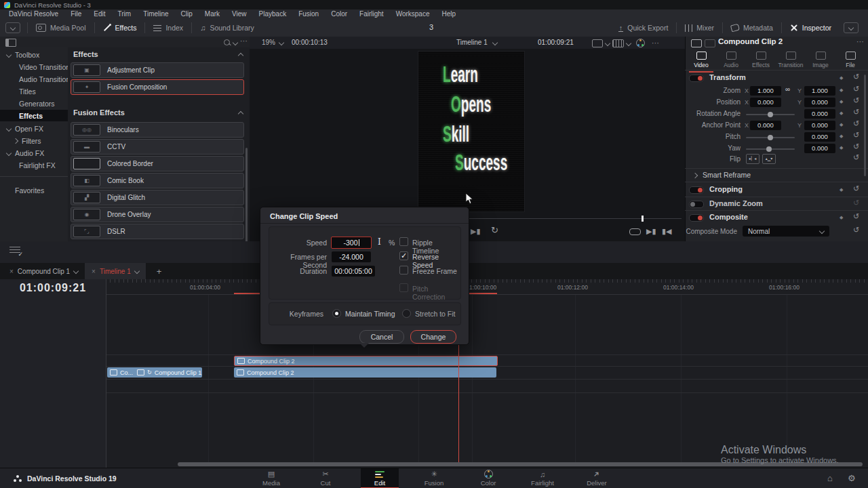 This screenshot has height=488, width=868. I want to click on effect-item-cctv: ▬ CCTV, so click(157, 146).